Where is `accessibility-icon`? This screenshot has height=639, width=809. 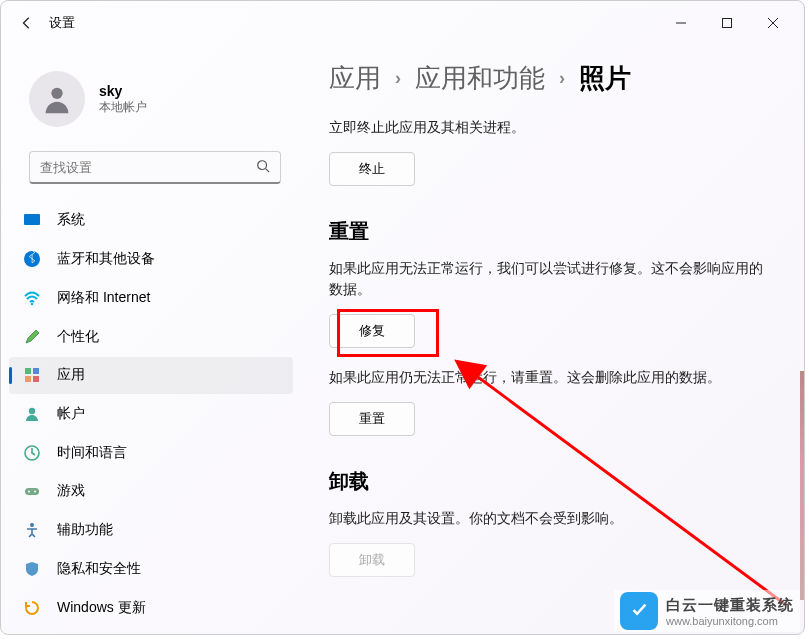 accessibility-icon is located at coordinates (32, 530).